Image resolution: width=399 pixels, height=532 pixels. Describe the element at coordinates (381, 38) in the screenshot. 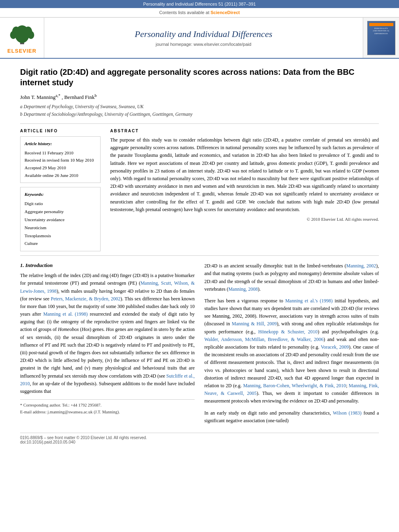

I see `journal-cover-image: PERSONALITYAND INDIVIDUALDIFFERENCES` at that location.